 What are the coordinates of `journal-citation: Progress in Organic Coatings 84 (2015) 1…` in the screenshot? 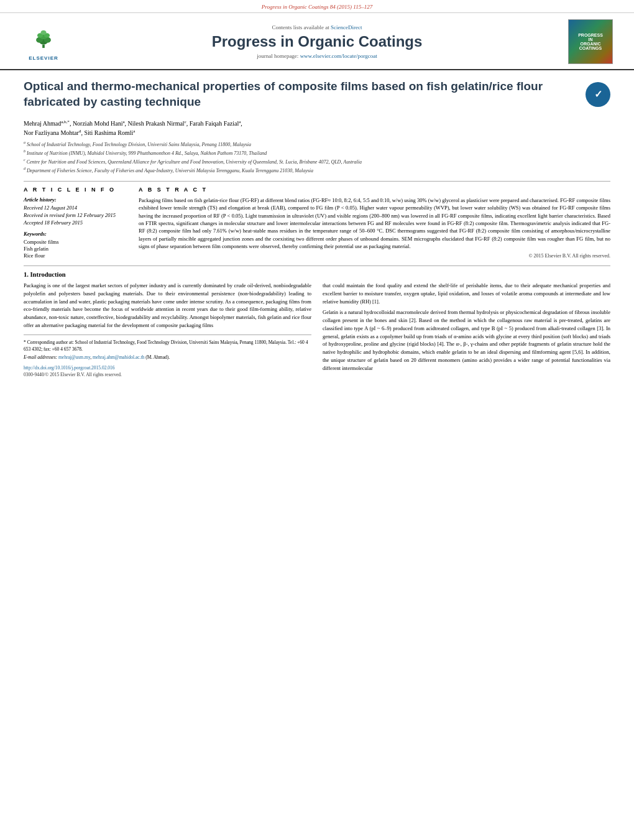 It's located at (317, 6).